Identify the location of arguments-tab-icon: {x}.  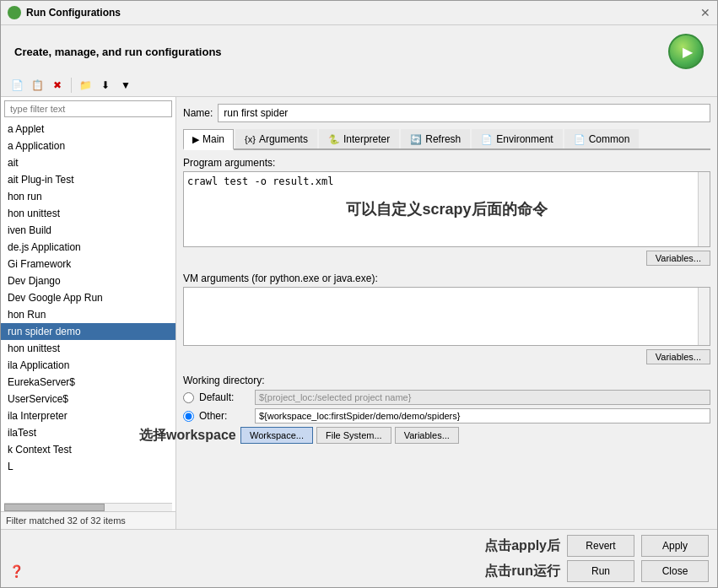
(250, 139).